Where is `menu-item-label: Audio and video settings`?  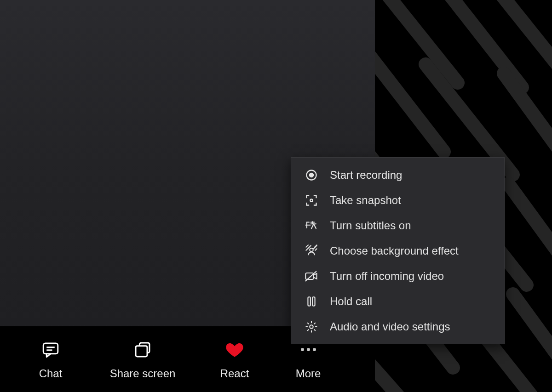 menu-item-label: Audio and video settings is located at coordinates (390, 327).